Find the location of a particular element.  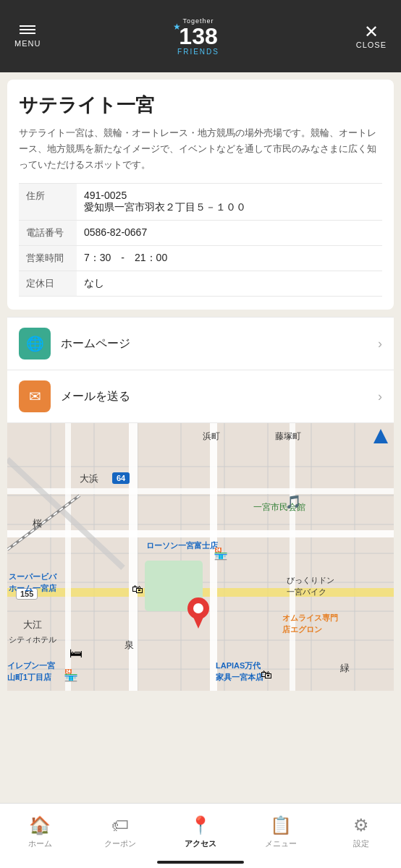

hours-label: 営業時間 is located at coordinates (48, 259).